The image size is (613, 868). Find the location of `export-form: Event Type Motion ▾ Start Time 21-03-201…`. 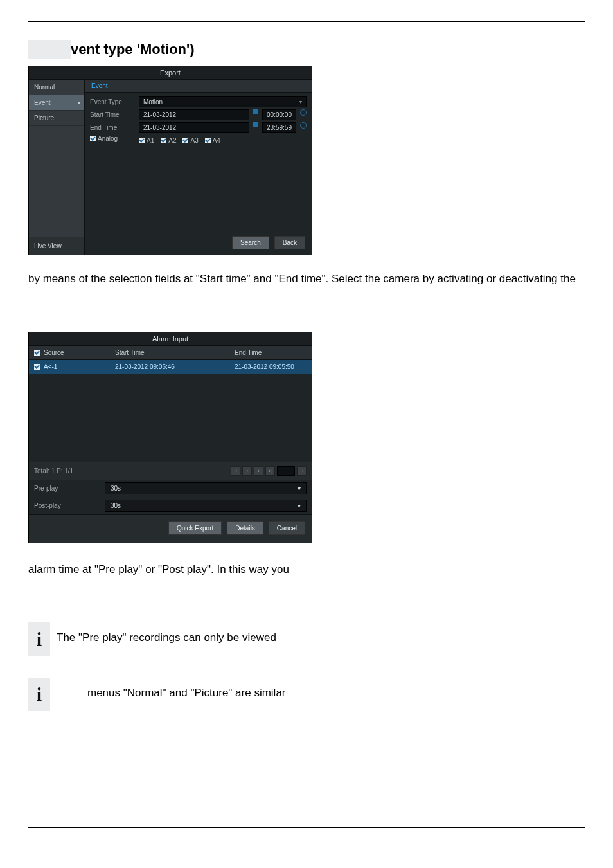

export-form: Event Type Motion ▾ Start Time 21-03-201… is located at coordinates (198, 122).